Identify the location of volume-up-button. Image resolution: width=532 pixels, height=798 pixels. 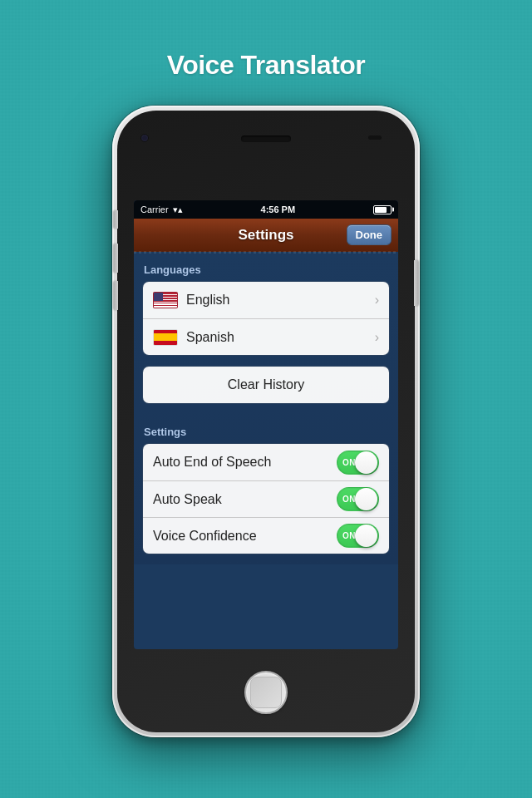
(116, 258).